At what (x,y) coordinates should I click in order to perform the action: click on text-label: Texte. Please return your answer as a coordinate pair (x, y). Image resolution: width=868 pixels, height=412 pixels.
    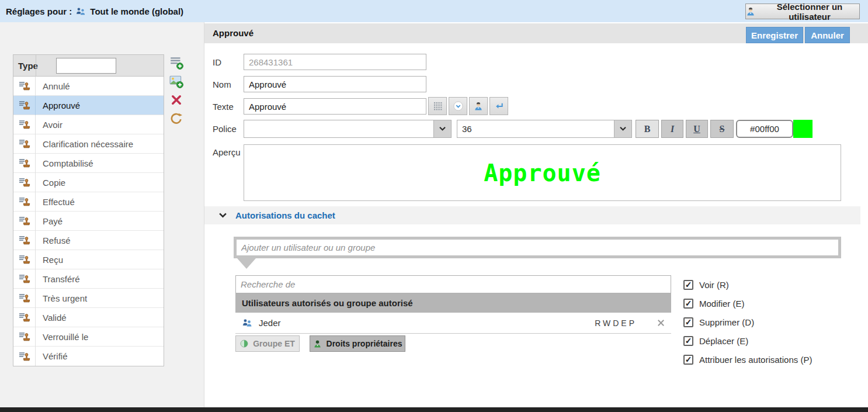
    Looking at the image, I should click on (223, 106).